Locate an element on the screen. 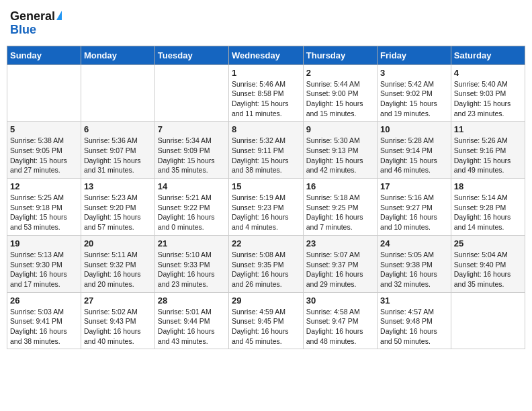 The image size is (532, 411). day-number: 12 is located at coordinates (44, 187).